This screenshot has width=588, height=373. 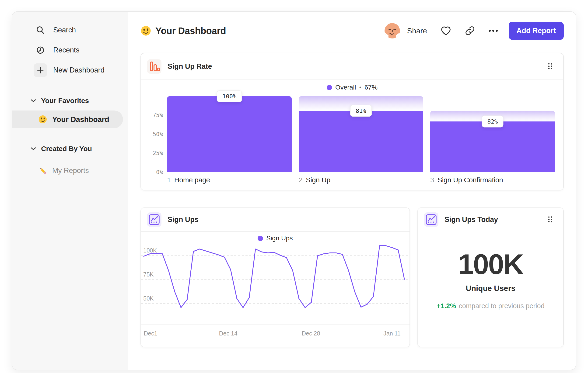 I want to click on add-report-button: Add Report, so click(x=536, y=31).